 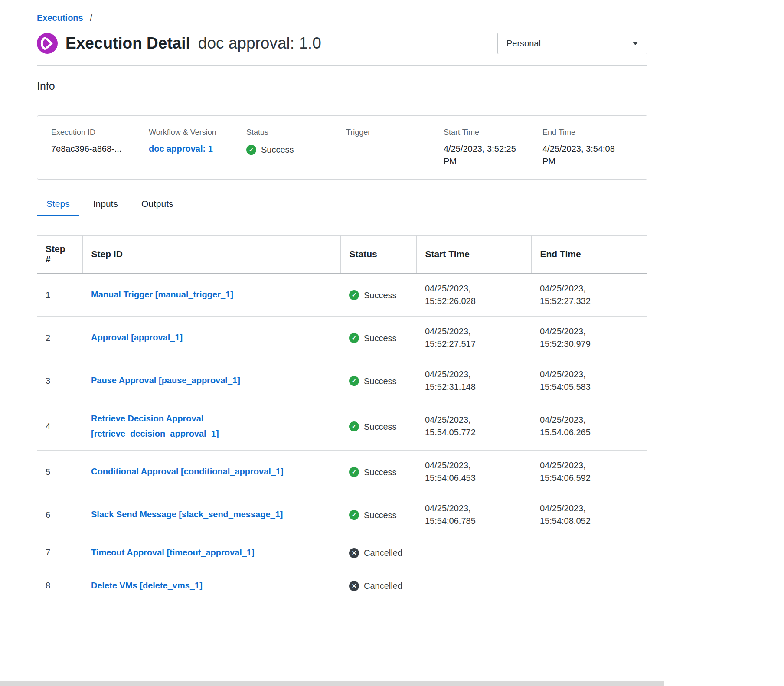 I want to click on info-field-status: Status Success, so click(x=296, y=154).